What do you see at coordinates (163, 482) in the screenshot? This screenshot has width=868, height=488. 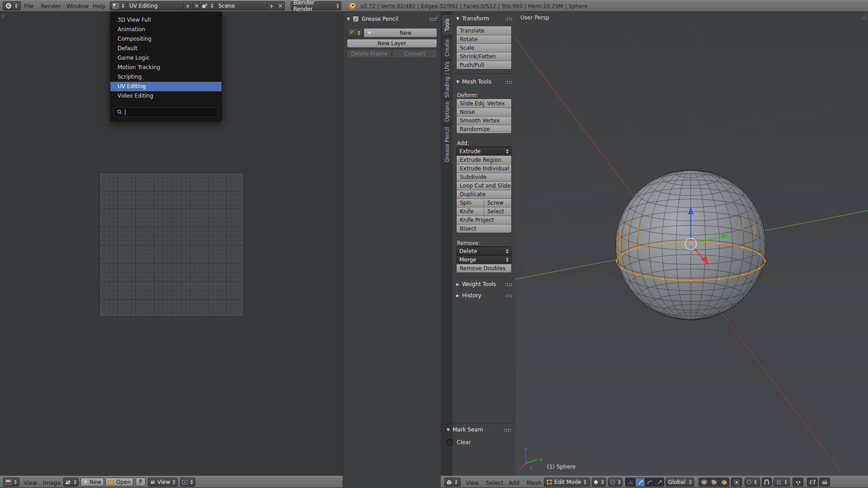 I see `uv-view-mode-dropdown: View` at bounding box center [163, 482].